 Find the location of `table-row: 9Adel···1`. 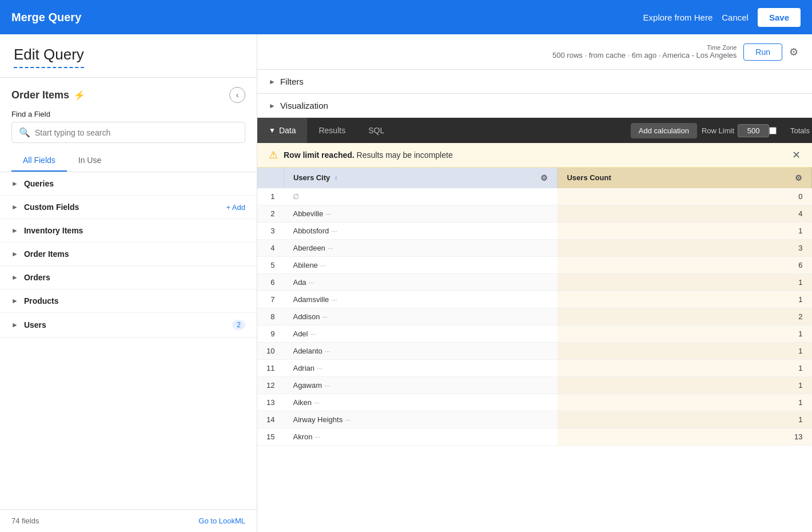

table-row: 9Adel···1 is located at coordinates (535, 334).